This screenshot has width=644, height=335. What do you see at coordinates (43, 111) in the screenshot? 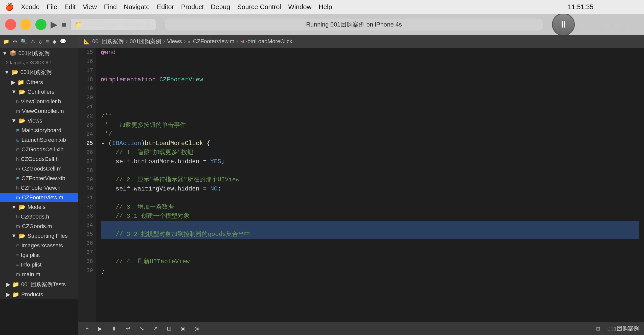
I see `item-label: ViewController.m` at bounding box center [43, 111].